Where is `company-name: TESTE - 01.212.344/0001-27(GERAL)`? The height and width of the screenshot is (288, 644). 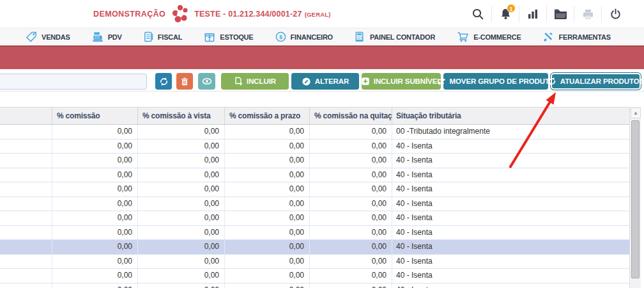 company-name: TESTE - 01.212.344/0001-27(GERAL) is located at coordinates (262, 14).